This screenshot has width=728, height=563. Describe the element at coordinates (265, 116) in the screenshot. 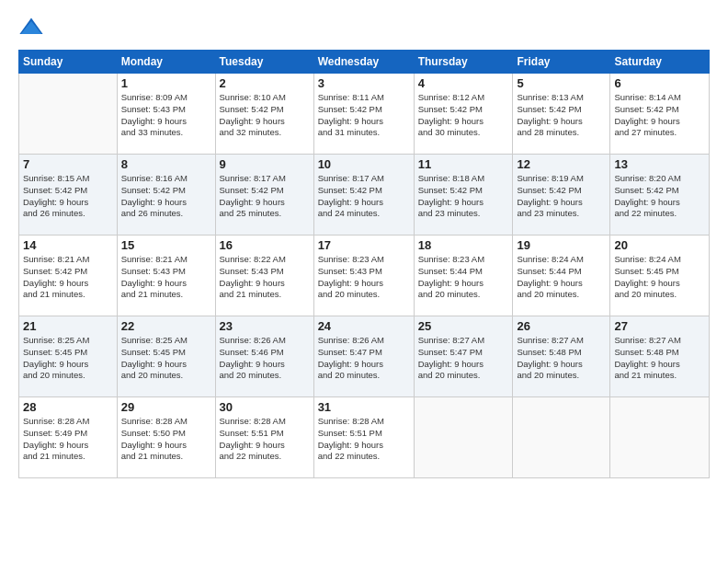

I see `day-info: Sunrise: 8:10 AM Sunset: 5:42 PM Dayligh…` at that location.